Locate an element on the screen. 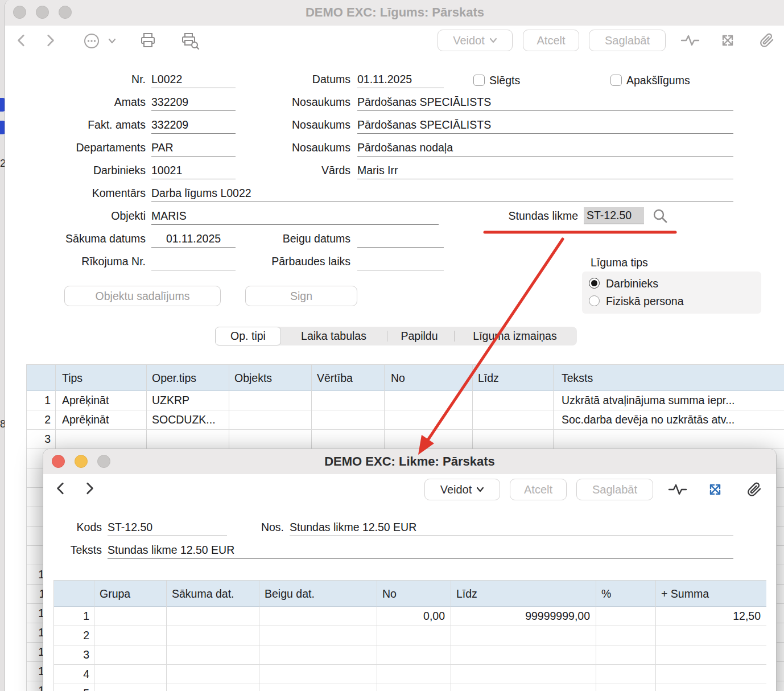 The width and height of the screenshot is (784, 691). print-preview-icon is located at coordinates (190, 41).